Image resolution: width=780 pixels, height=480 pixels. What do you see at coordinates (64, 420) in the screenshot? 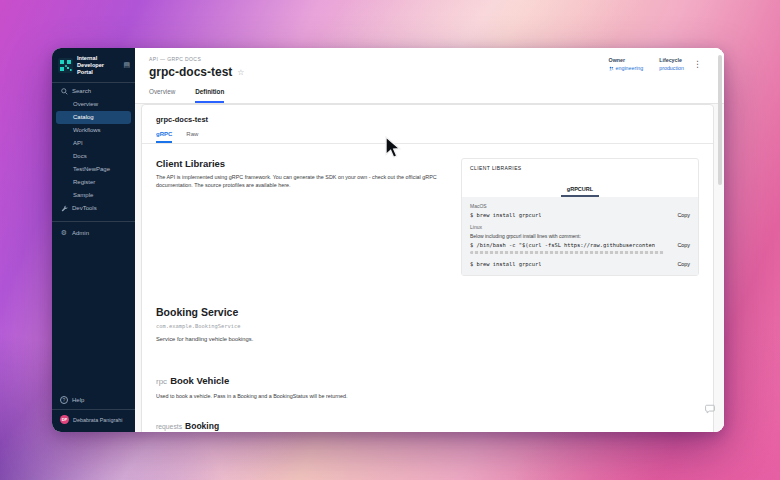
I see `avatar: DP` at bounding box center [64, 420].